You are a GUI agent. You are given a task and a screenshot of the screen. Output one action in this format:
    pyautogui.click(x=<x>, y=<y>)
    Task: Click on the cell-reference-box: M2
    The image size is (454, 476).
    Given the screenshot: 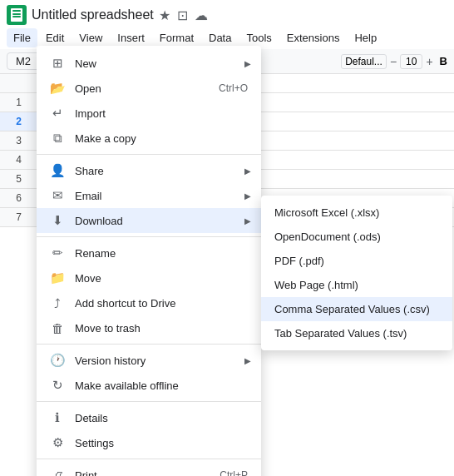 What is the action you would take?
    pyautogui.click(x=23, y=62)
    